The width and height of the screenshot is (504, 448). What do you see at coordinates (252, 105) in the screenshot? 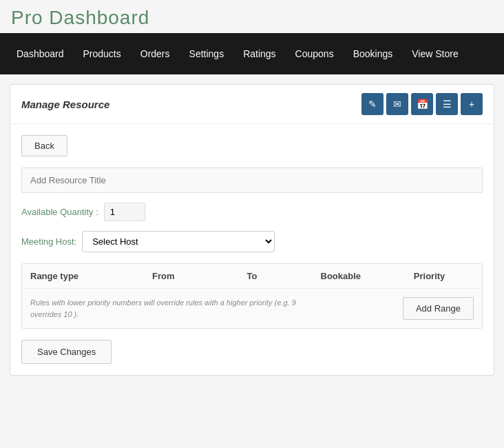
I see `manage-resource-header: Manage Resource ✎ ✉ 📅 ☰ +` at bounding box center [252, 105].